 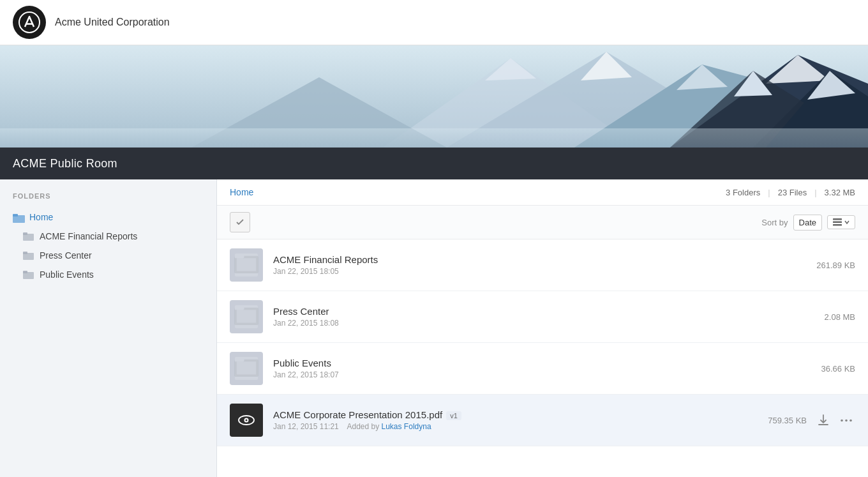 What do you see at coordinates (454, 416) in the screenshot?
I see `version-badge: v1` at bounding box center [454, 416].